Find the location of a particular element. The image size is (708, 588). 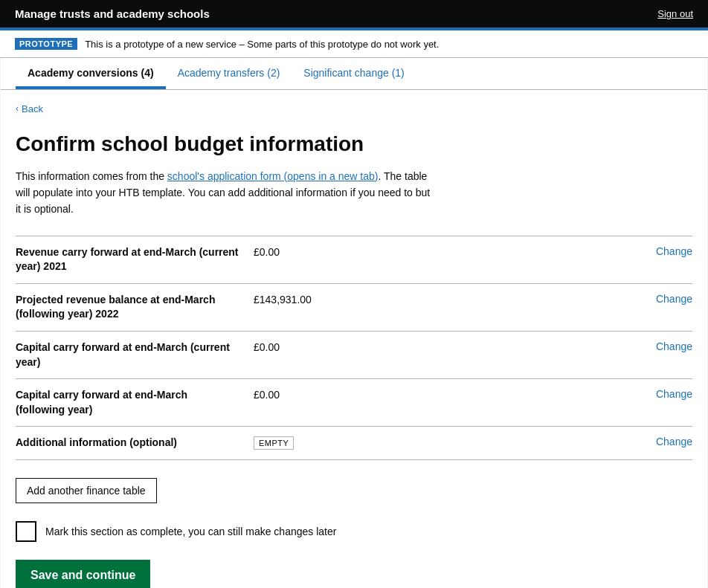

summary-value: £143,931.00 is located at coordinates (443, 300).